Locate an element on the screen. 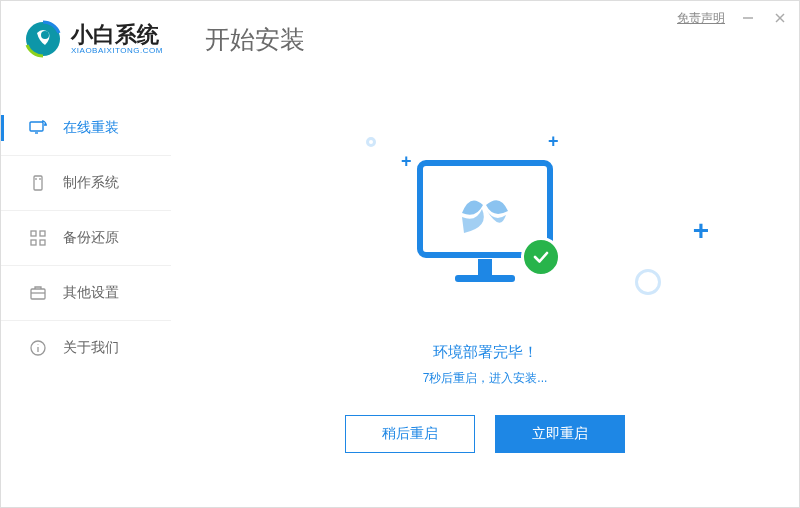 The image size is (800, 508). sidebar: 在线重装 制作系统 备份还原 其他设置 is located at coordinates (86, 238).